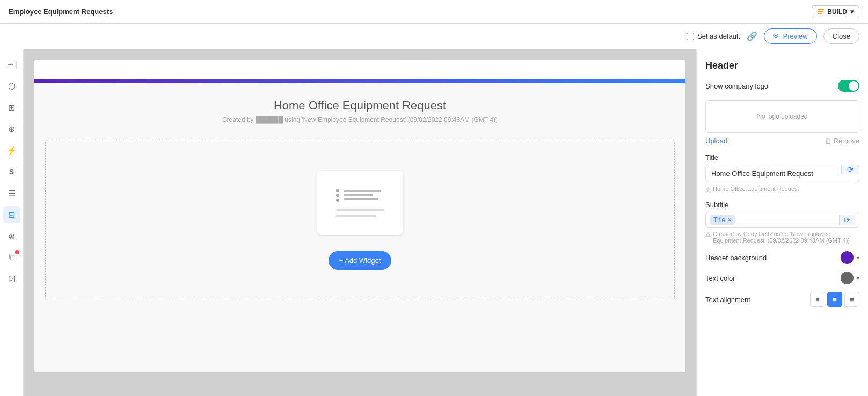 Image resolution: width=868 pixels, height=396 pixels. What do you see at coordinates (835, 12) in the screenshot?
I see `build-badge: BUILD ▾` at bounding box center [835, 12].